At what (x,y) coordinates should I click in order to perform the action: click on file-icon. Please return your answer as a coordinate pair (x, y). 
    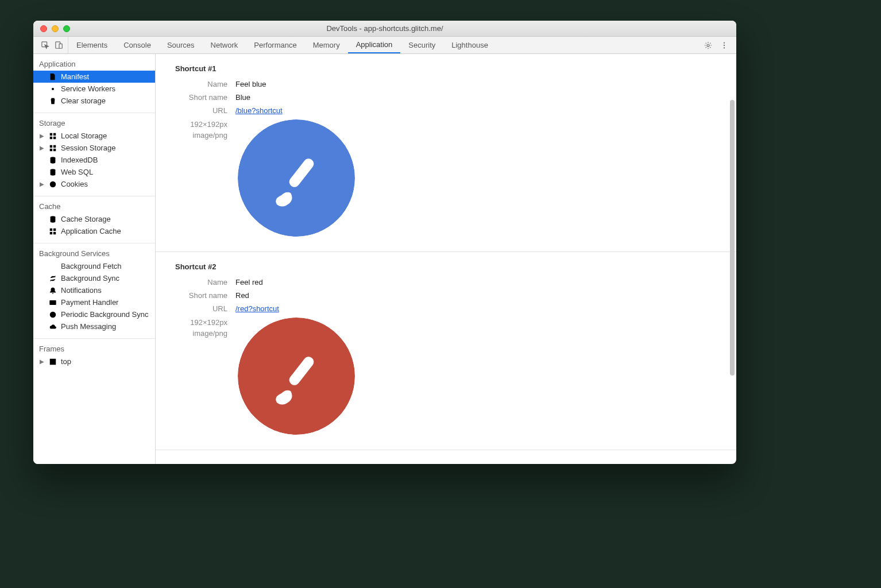
    Looking at the image, I should click on (53, 77).